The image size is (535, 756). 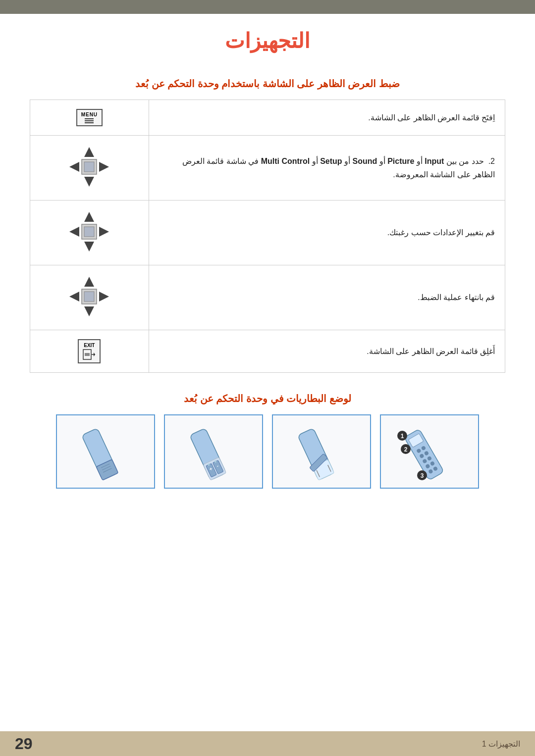 What do you see at coordinates (268, 452) in the screenshot?
I see `battery-images-container: 1 2 3` at bounding box center [268, 452].